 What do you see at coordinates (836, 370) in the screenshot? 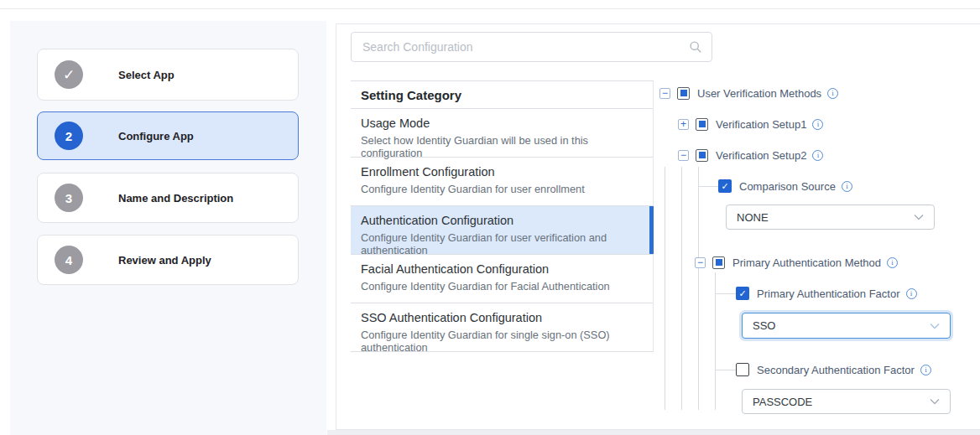
I see `tree-node-label: Secondary Authentication Factor` at bounding box center [836, 370].